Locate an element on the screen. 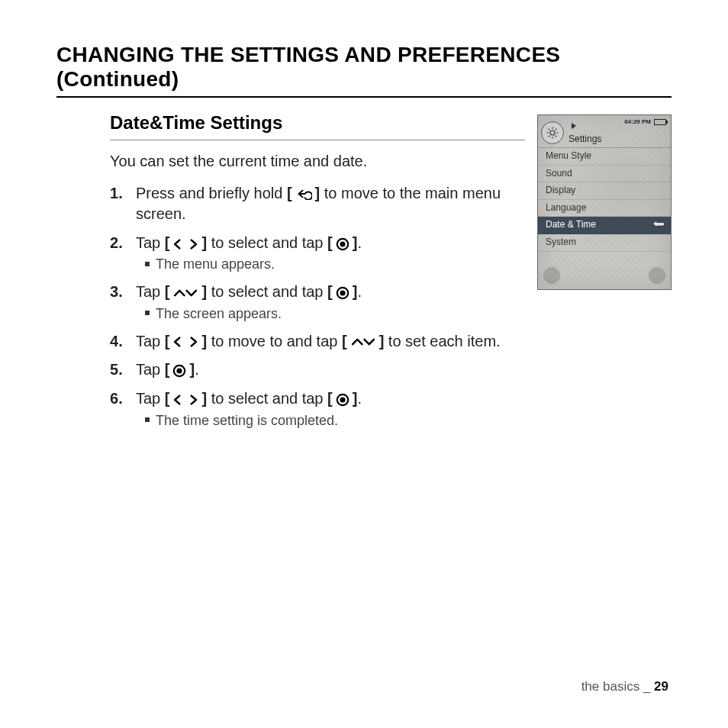 This screenshot has height=728, width=728. device-menu-item: System is located at coordinates (604, 243).